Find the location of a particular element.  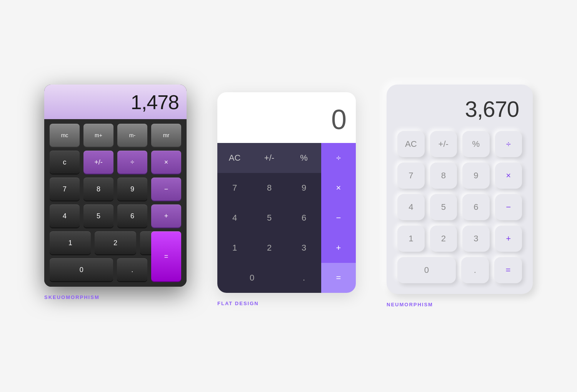

neumorphic-row-4: 1 2 3 + is located at coordinates (460, 239).